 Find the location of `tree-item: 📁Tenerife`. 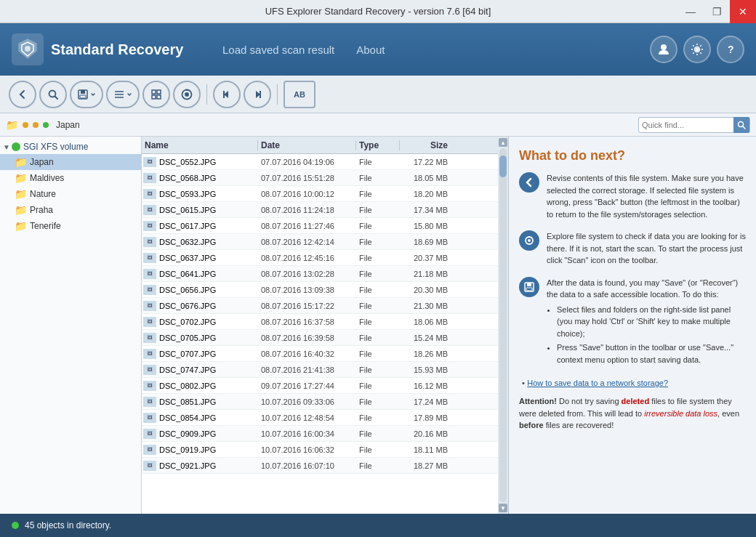

tree-item: 📁Tenerife is located at coordinates (71, 226).